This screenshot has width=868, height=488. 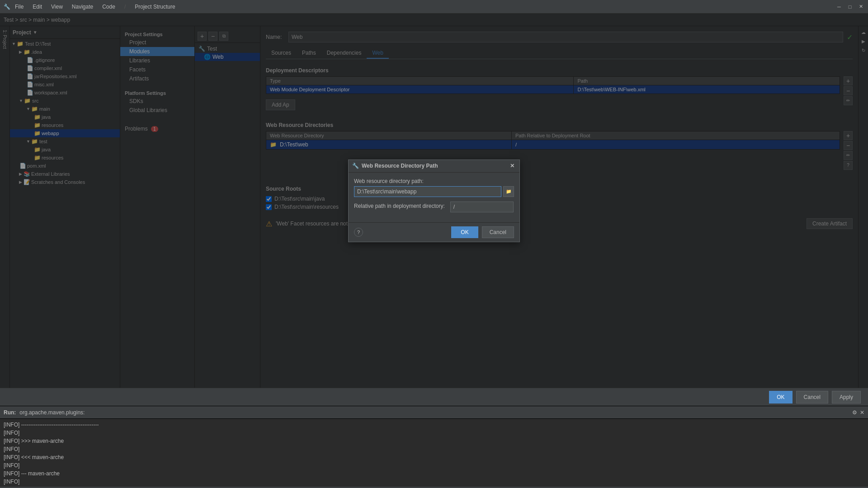 What do you see at coordinates (854, 413) in the screenshot?
I see `gear-icon: ⚙` at bounding box center [854, 413].